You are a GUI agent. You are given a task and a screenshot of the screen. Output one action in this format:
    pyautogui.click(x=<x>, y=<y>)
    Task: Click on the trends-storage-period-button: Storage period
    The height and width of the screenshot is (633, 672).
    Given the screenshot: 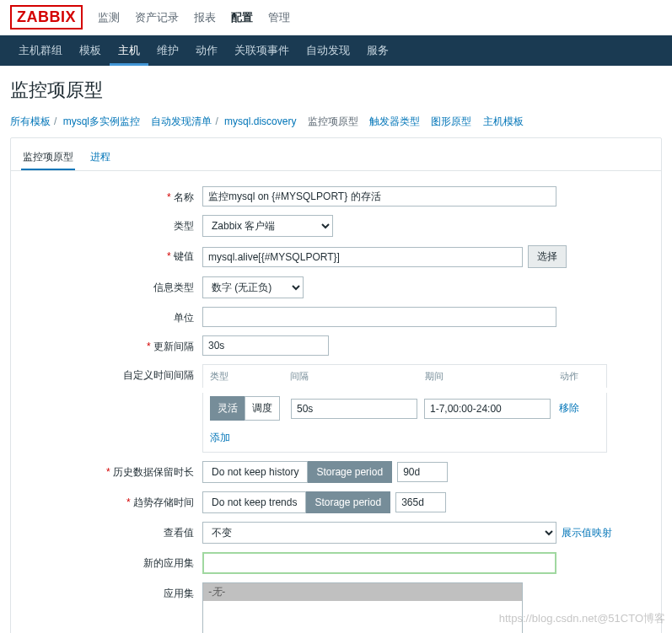 What is the action you would take?
    pyautogui.click(x=348, y=502)
    